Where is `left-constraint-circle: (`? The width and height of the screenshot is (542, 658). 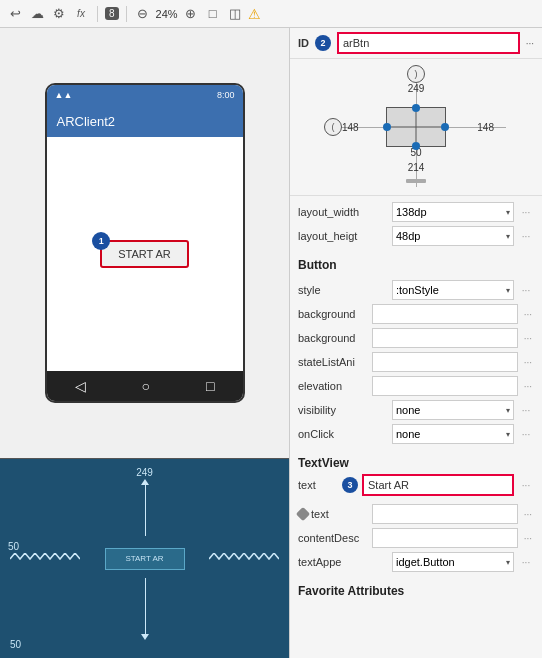
left-constraint-circle: ( is located at coordinates (333, 127).